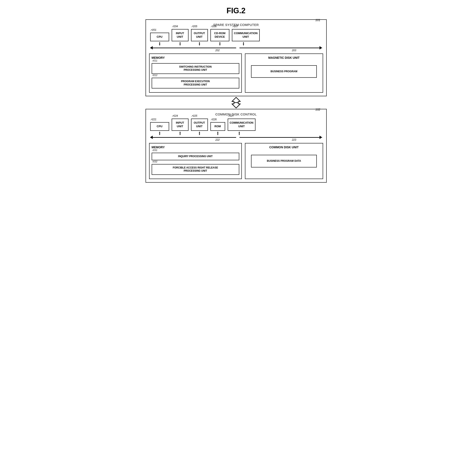 The width and height of the screenshot is (472, 476). Describe the element at coordinates (196, 73) in the screenshot. I see `memory-box-1: MEMORY ↗211 SWITCHING INSTRUCTION PROCES…` at that location.